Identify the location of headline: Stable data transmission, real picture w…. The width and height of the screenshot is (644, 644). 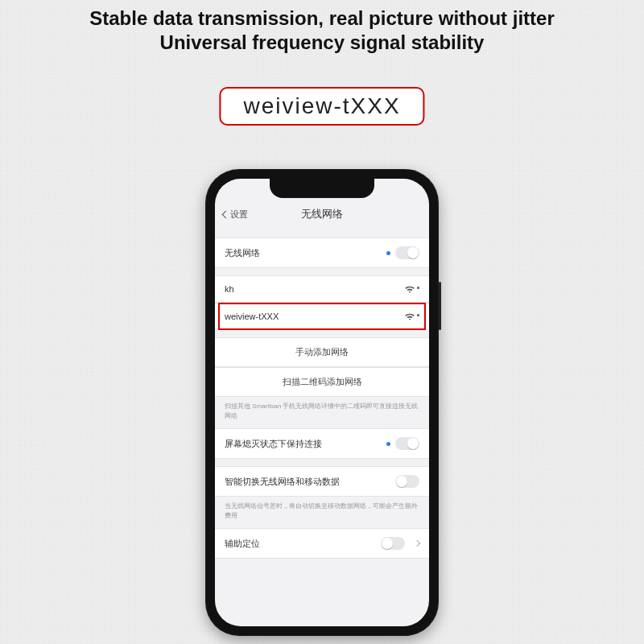
(322, 31).